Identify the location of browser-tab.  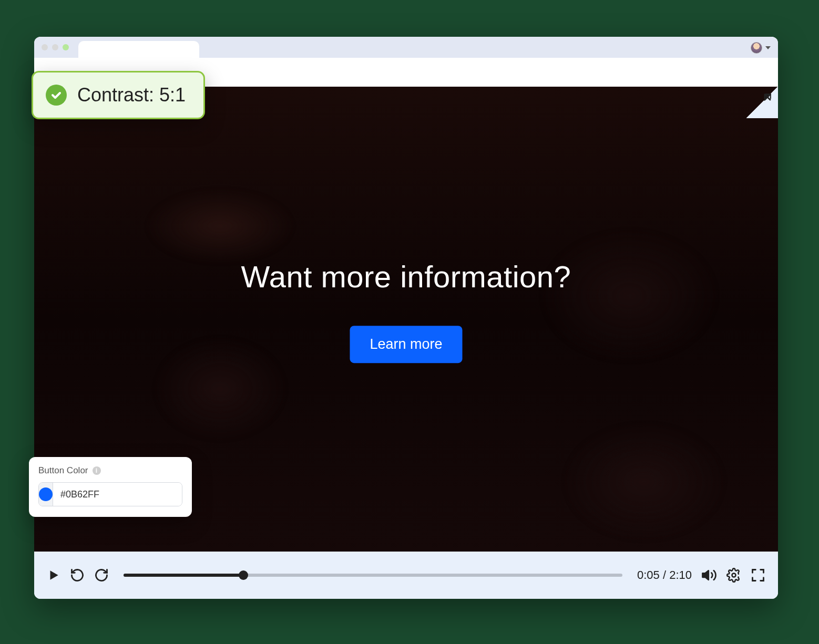
(139, 49).